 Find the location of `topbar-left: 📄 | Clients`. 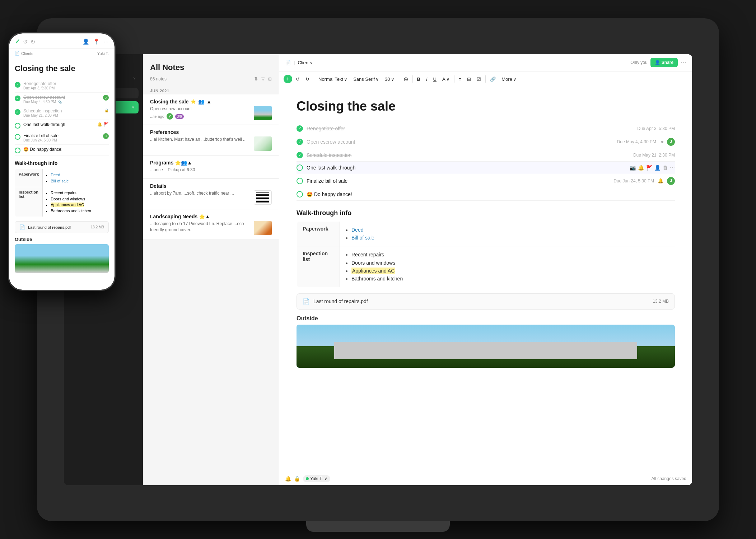

topbar-left: 📄 | Clients is located at coordinates (299, 62).